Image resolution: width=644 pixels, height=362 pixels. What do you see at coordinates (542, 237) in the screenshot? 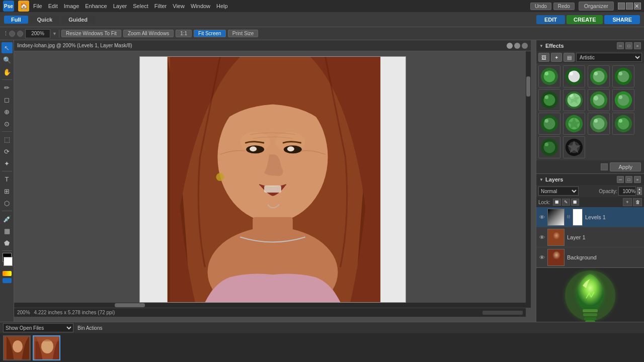
I see `layer-visibility-layer1: 👁` at bounding box center [542, 237].